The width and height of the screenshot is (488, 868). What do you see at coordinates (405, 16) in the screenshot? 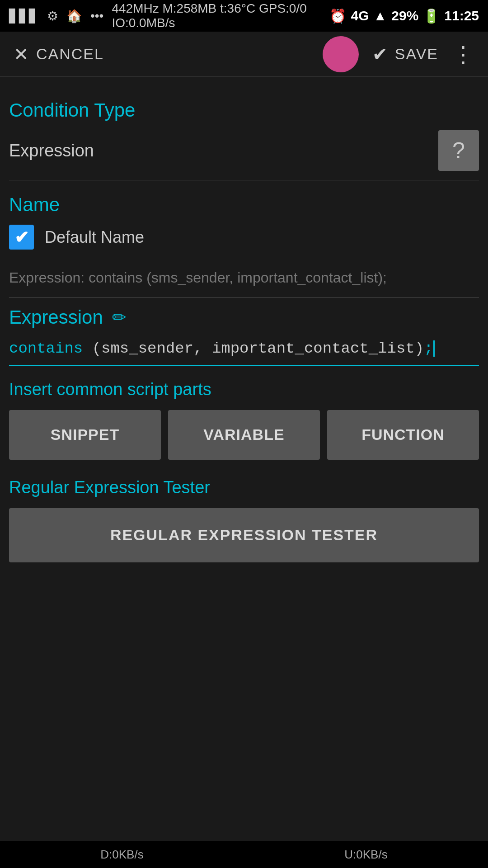
I see `battery-percent: 29%` at bounding box center [405, 16].